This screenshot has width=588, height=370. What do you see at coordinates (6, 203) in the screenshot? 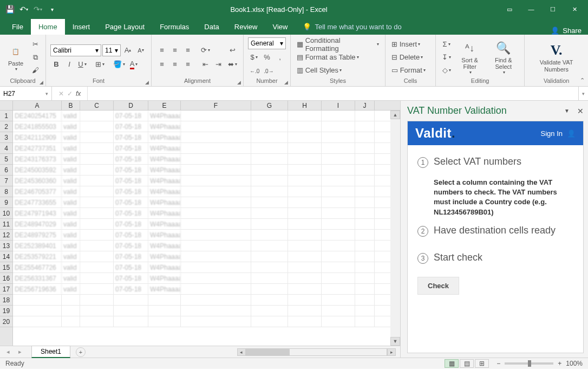
I see `row-header: 9` at bounding box center [6, 203].